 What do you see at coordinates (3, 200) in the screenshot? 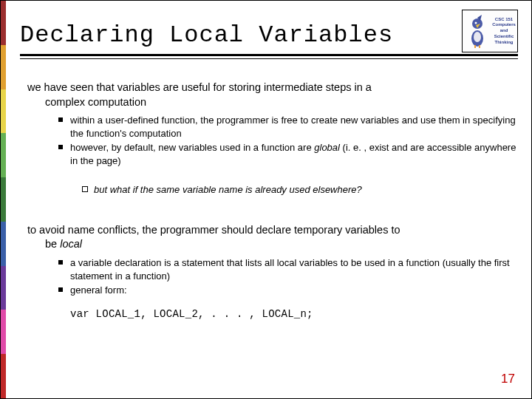
I see `color-sidebar` at bounding box center [3, 200].